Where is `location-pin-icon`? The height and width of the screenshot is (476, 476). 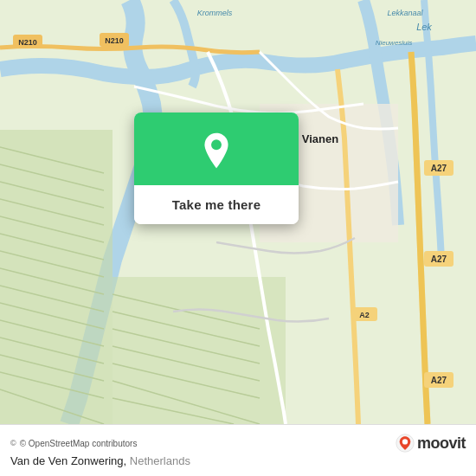 location-pin-icon is located at coordinates (216, 151).